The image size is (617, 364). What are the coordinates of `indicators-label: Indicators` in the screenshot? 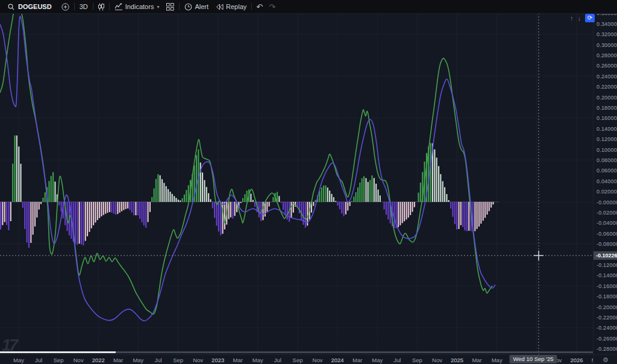 It's located at (140, 7).